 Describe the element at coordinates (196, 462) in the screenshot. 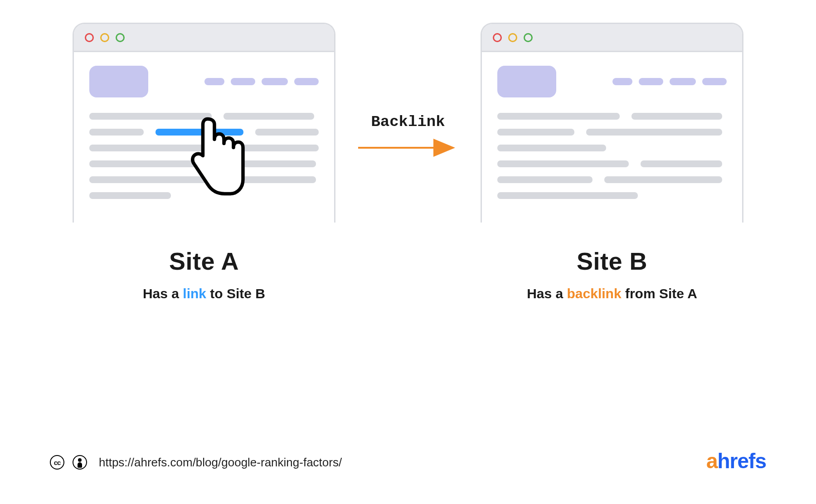

I see `attribution-footer: cc https://ahrefs.com/blog/google-rankin…` at that location.